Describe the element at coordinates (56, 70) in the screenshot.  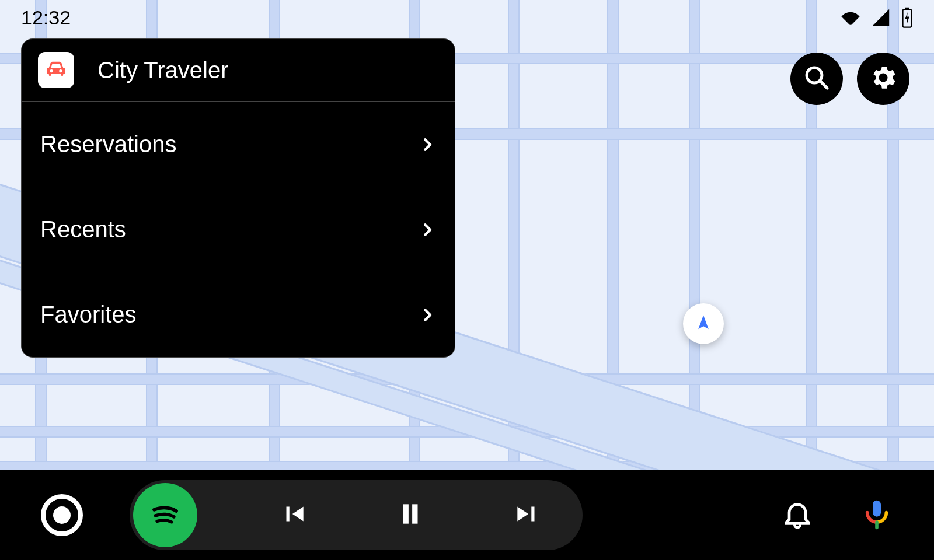
I see `app-icon` at that location.